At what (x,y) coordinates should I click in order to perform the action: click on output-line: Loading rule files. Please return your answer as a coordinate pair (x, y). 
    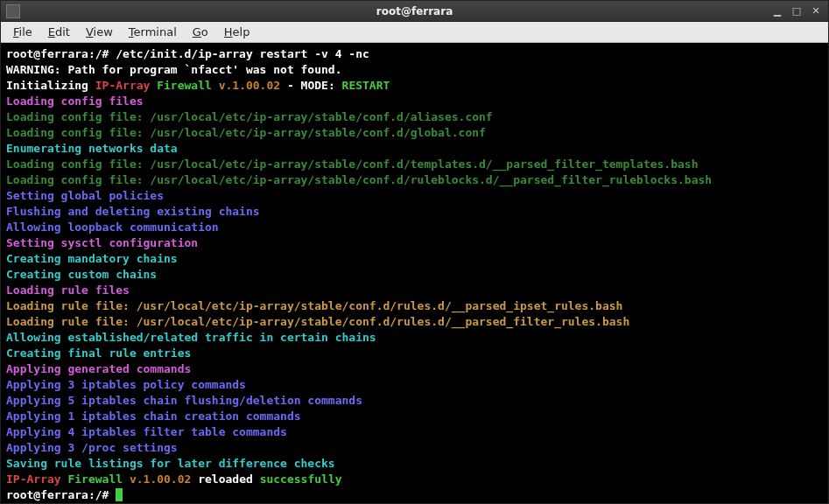
    Looking at the image, I should click on (68, 290).